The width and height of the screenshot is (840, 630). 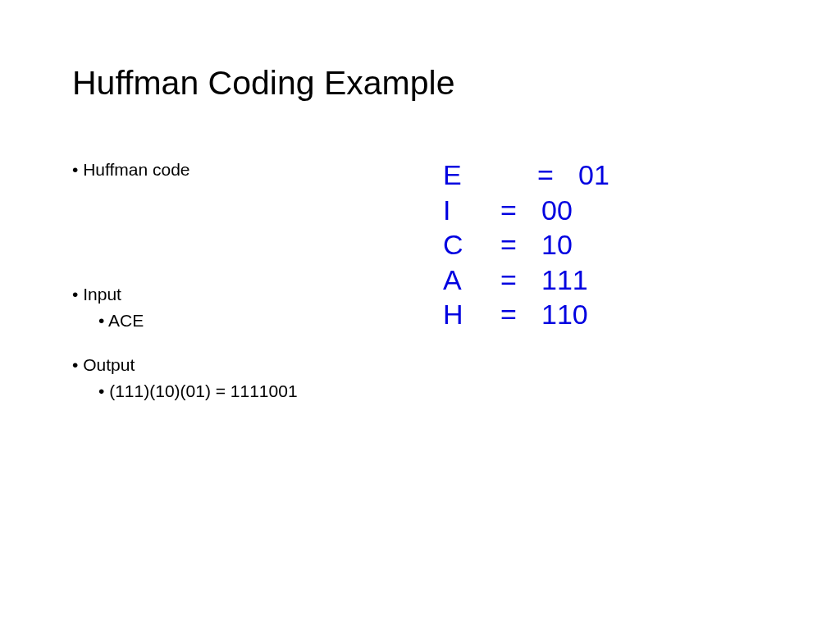 What do you see at coordinates (185, 170) in the screenshot?
I see `bullet-huffman-code: Huffman code` at bounding box center [185, 170].